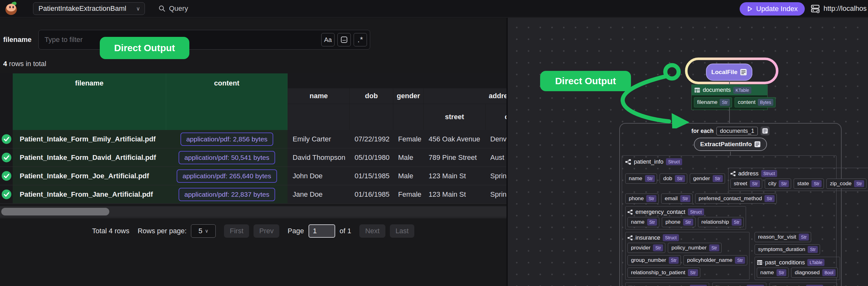 The image size is (868, 286). Describe the element at coordinates (798, 179) in the screenshot. I see `address-struct-box: address Struct streetStr cityStr stateSt…` at that location.